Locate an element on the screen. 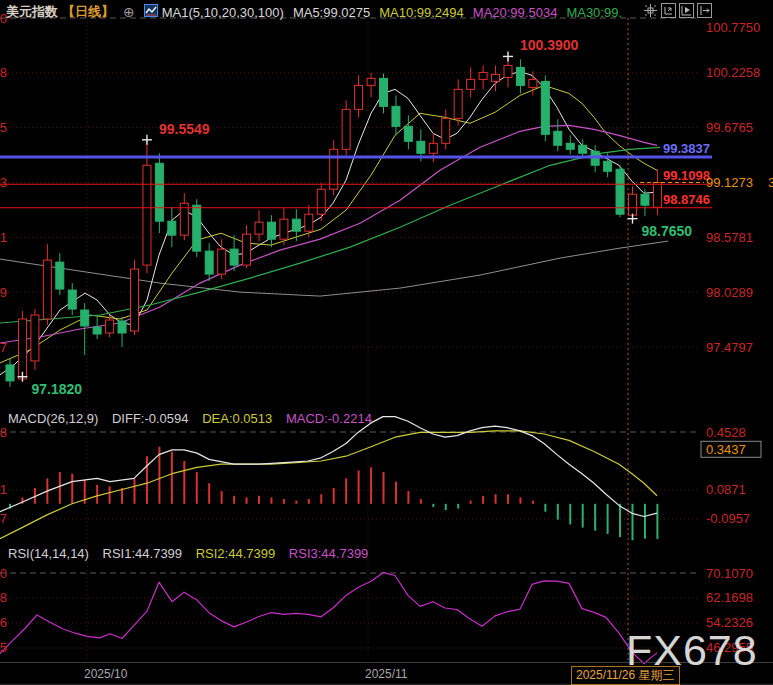 This screenshot has height=685, width=773. macd-dea-value: DEA:0.0513 is located at coordinates (237, 418).